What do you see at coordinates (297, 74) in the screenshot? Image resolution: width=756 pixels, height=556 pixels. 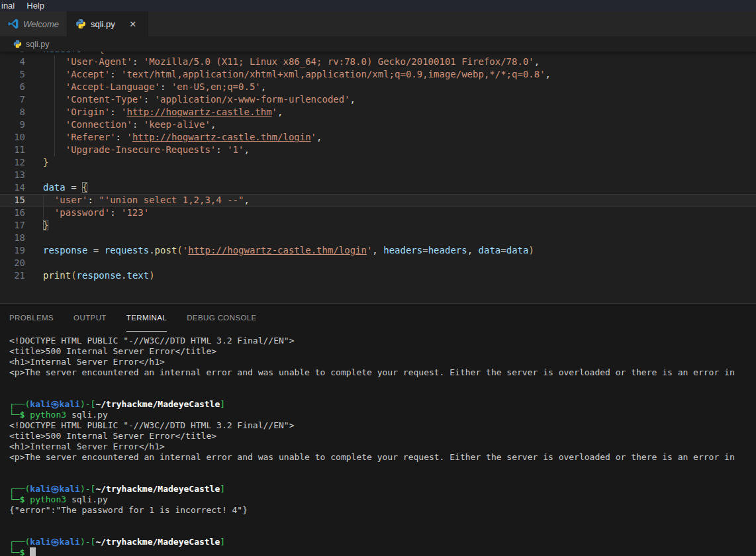 I see `code-text: 'Accept': 'text/html,application/xhtml+x…` at bounding box center [297, 74].